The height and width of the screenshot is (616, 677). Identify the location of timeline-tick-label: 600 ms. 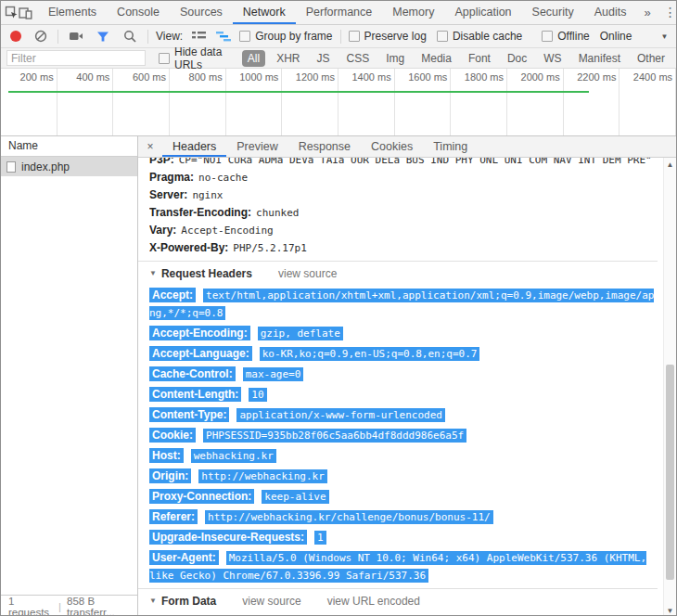
(149, 77).